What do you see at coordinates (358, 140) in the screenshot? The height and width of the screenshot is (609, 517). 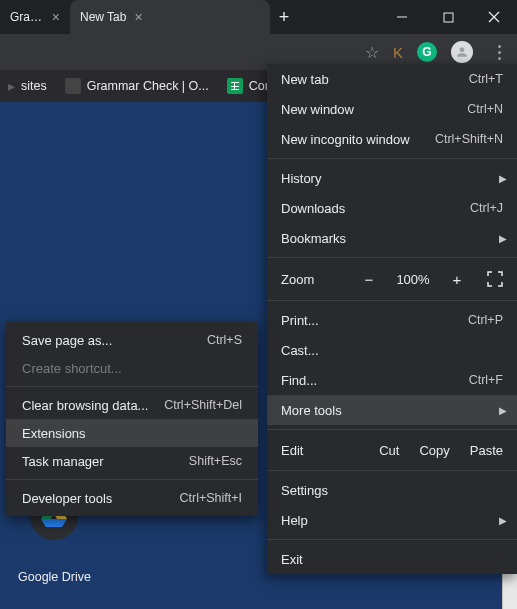 I see `menu-label: New incognito window` at bounding box center [358, 140].